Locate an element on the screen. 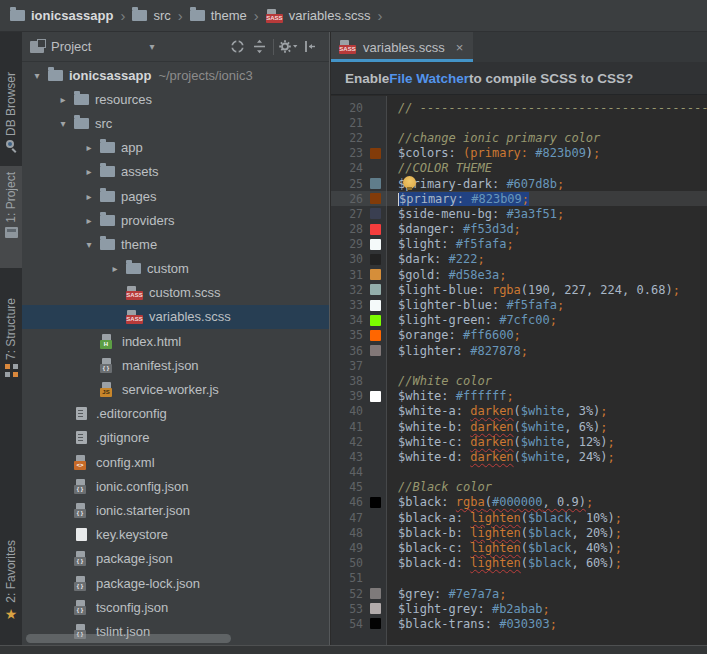 This screenshot has height=654, width=707. line-number: 41 is located at coordinates (347, 427).